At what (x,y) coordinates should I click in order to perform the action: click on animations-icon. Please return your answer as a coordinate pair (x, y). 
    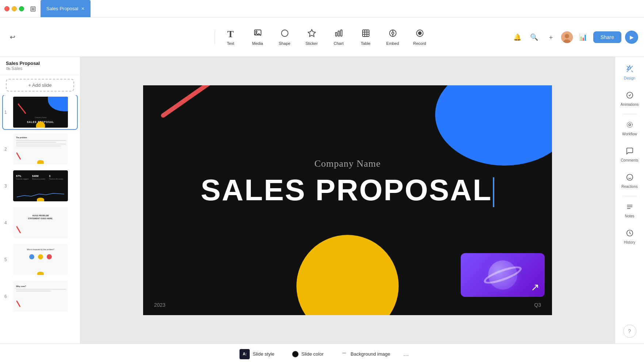
    Looking at the image, I should click on (630, 96).